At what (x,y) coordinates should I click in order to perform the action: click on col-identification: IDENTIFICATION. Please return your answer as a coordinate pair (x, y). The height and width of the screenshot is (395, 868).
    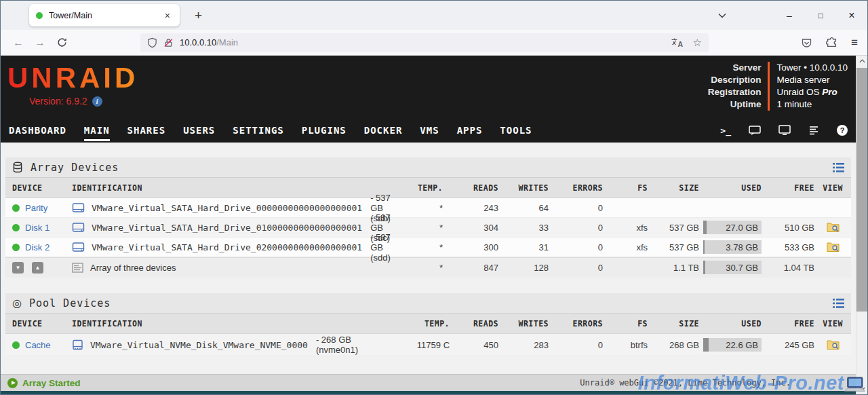
    Looking at the image, I should click on (233, 324).